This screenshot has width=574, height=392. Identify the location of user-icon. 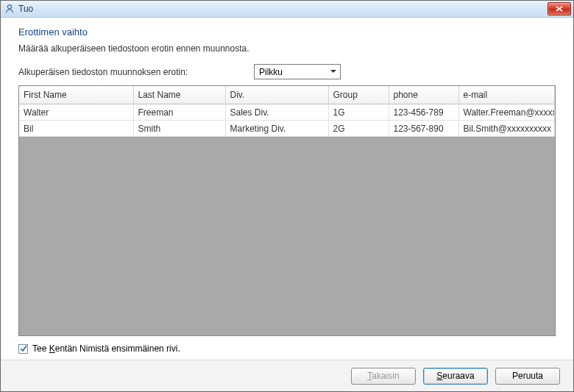
(10, 9).